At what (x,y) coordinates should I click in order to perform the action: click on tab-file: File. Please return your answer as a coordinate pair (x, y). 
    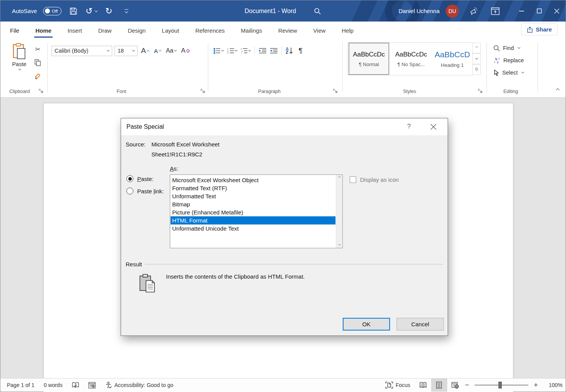
    Looking at the image, I should click on (15, 30).